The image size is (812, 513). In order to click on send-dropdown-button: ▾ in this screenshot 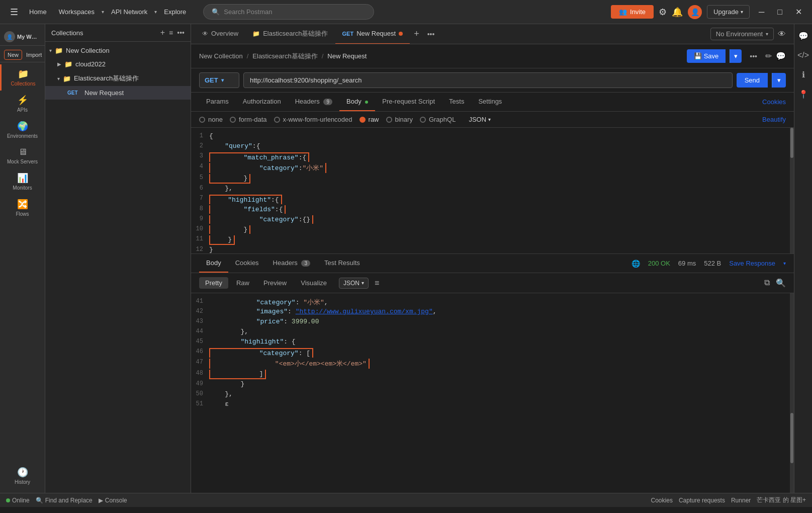, I will do `click(779, 80)`.